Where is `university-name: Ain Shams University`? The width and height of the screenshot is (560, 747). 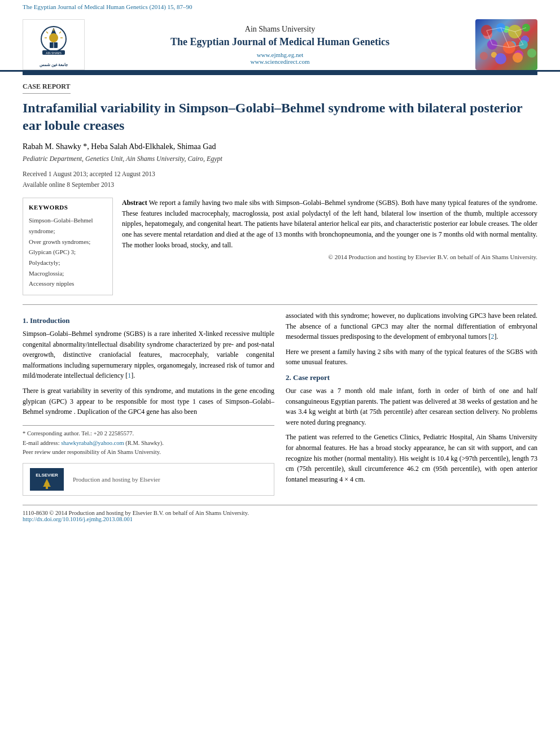 university-name: Ain Shams University is located at coordinates (280, 29).